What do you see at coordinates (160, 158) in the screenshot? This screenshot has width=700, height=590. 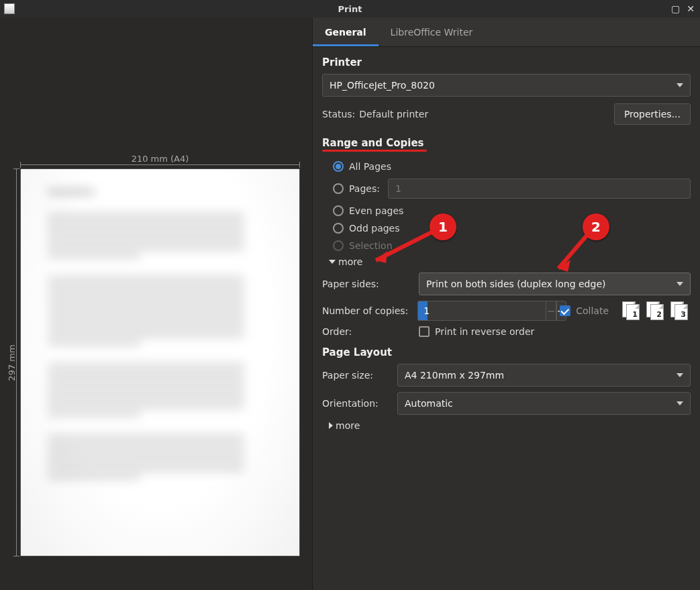 I see `page-width-label: 210 mm (A4)` at bounding box center [160, 158].